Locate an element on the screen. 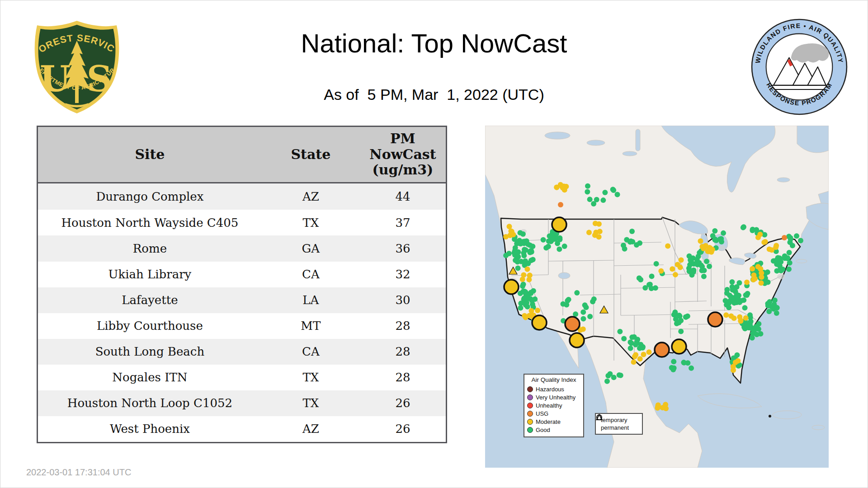 The image size is (868, 488). aqi-legend-label: Hazardous is located at coordinates (550, 389).